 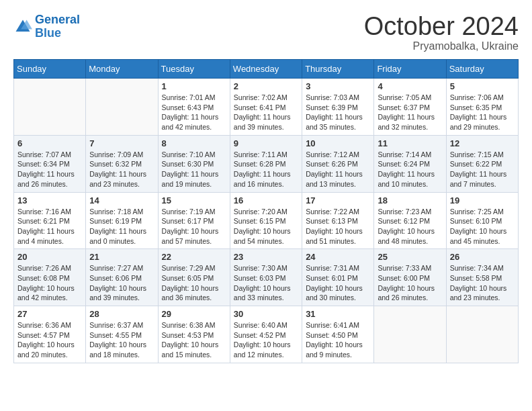 I want to click on sunrise: Sunrise: 7:29 AM, so click(x=189, y=268).